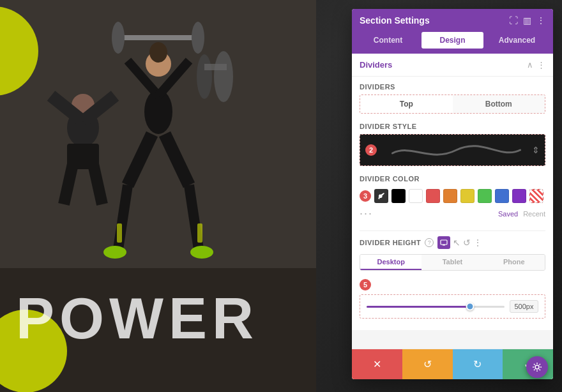 The height and width of the screenshot is (392, 562). What do you see at coordinates (452, 196) in the screenshot?
I see `color-row: 3` at bounding box center [452, 196].